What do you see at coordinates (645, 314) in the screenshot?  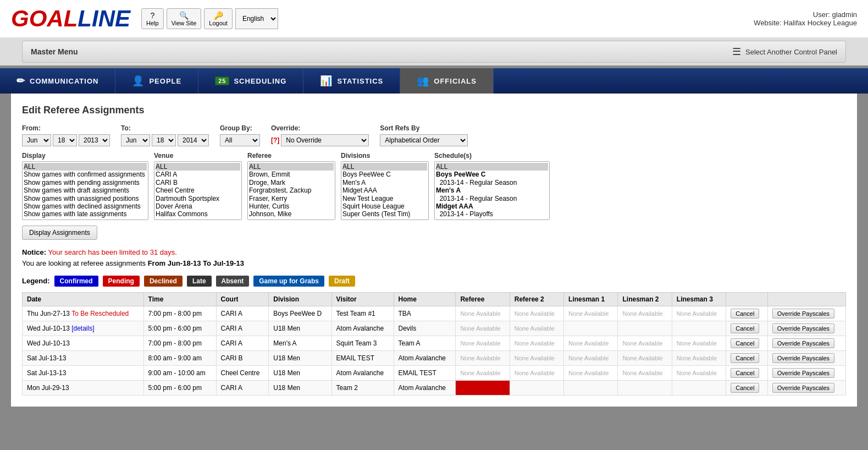 I see `row-linesman2: None Available` at bounding box center [645, 314].